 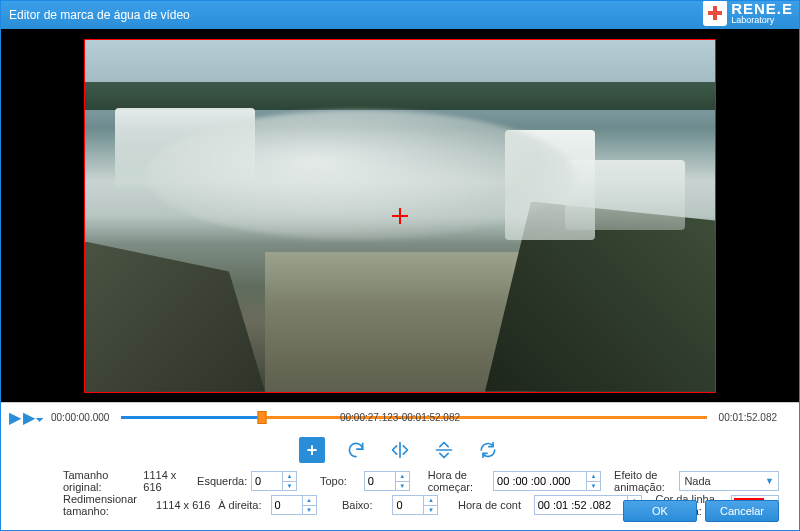 I want to click on top-input, so click(x=380, y=481).